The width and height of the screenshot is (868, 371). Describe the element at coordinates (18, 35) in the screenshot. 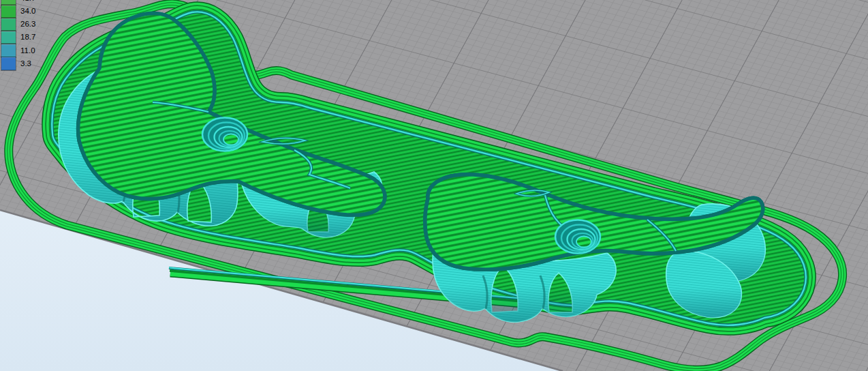

I see `speed-color-scale-legend: 41.734.026.318.711.03.3` at that location.